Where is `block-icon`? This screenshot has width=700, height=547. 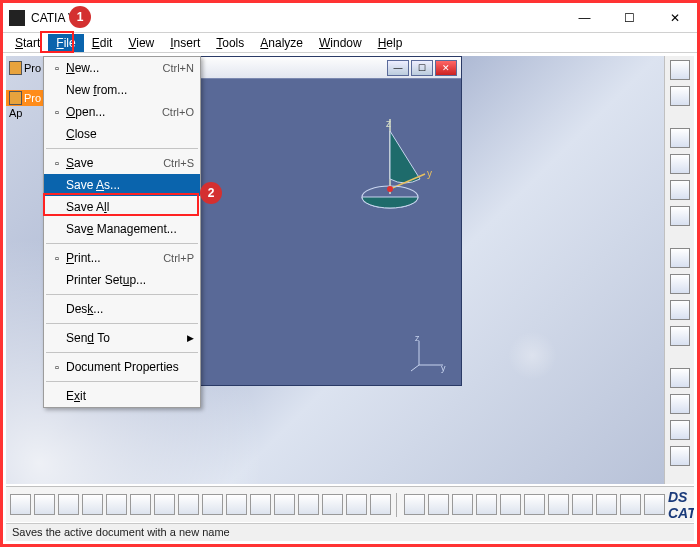
block-icon is located at coordinates (356, 504).